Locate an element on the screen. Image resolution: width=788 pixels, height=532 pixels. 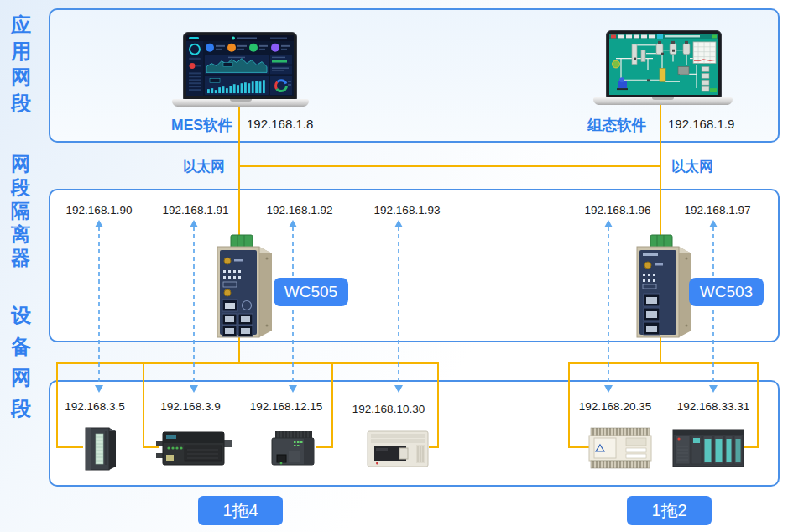
laptop-mes-dashboard-icon is located at coordinates (240, 65).